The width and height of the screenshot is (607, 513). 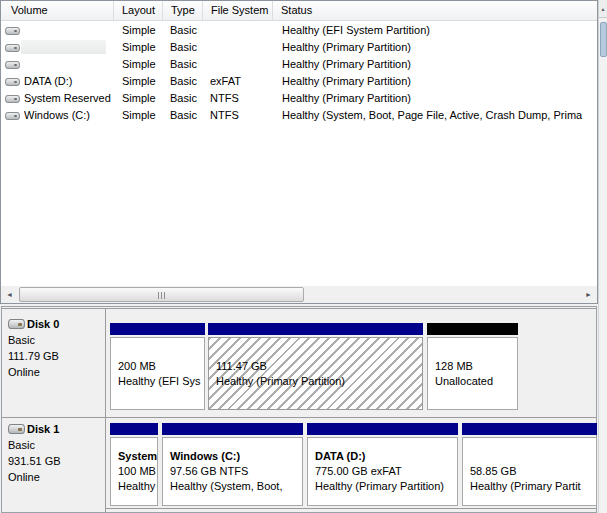 I want to click on disk1-partition-unnamed: 58.85 GB Healthy (Primary Partit, so click(x=530, y=464).